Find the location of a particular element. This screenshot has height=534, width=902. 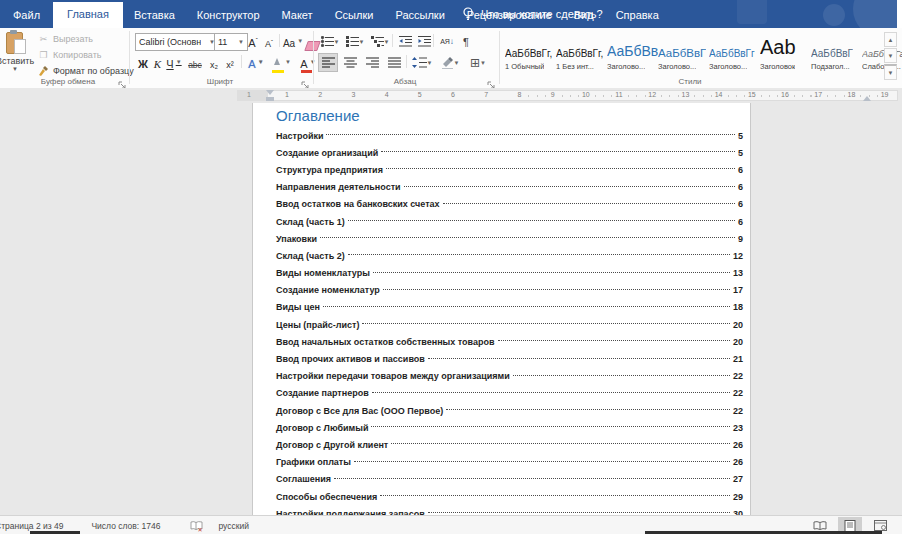

toc-entry: Создание номенклатур17 is located at coordinates (510, 290).